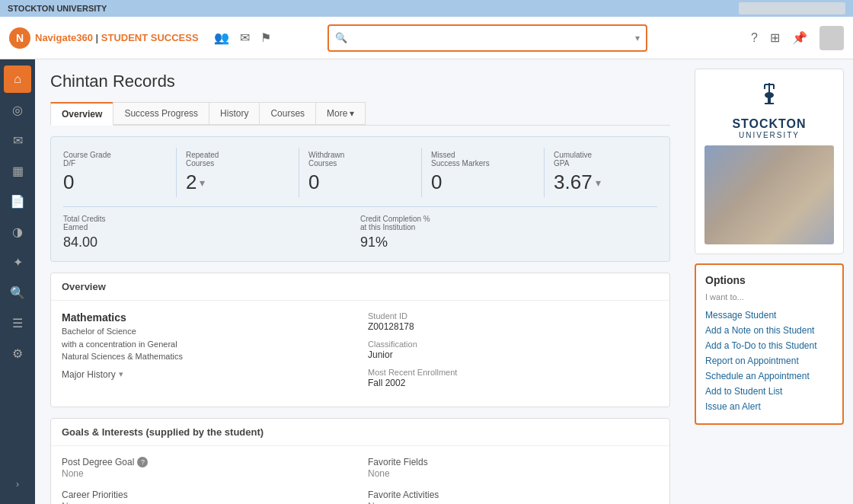 Image resolution: width=853 pixels, height=504 pixels. What do you see at coordinates (494, 38) in the screenshot?
I see `search-input` at bounding box center [494, 38].